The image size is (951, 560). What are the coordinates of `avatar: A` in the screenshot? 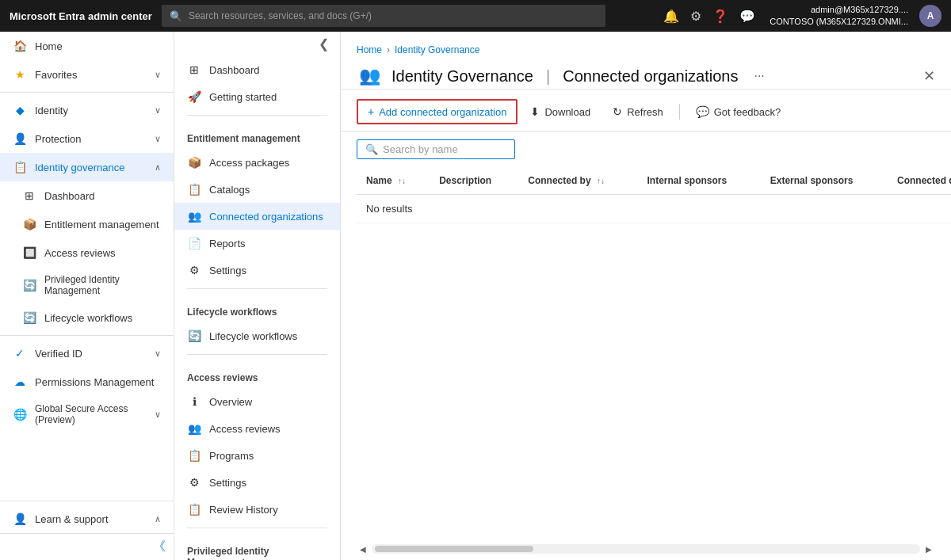 It's located at (930, 16).